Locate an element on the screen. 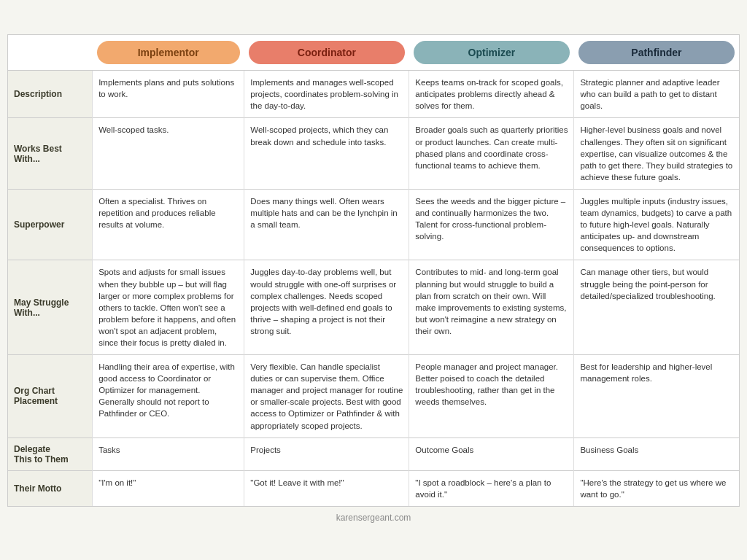 Image resolution: width=747 pixels, height=560 pixels. row-1-cell-0: Well-scoped tasks. is located at coordinates (169, 153).